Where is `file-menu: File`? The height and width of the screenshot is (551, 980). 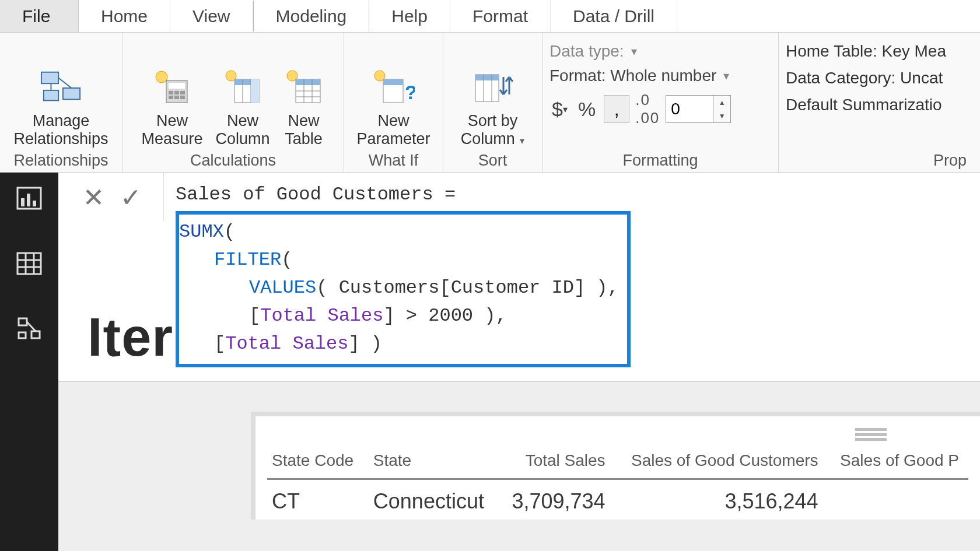 file-menu: File is located at coordinates (40, 16).